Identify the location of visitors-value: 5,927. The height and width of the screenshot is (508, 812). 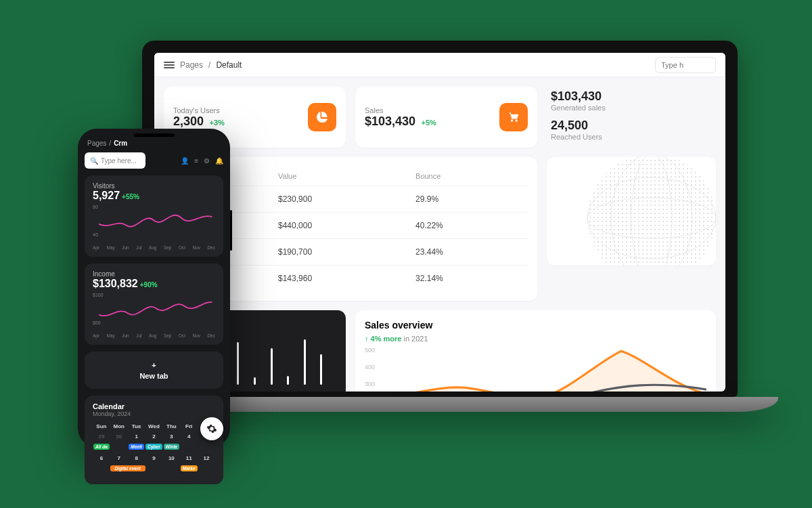
(106, 195).